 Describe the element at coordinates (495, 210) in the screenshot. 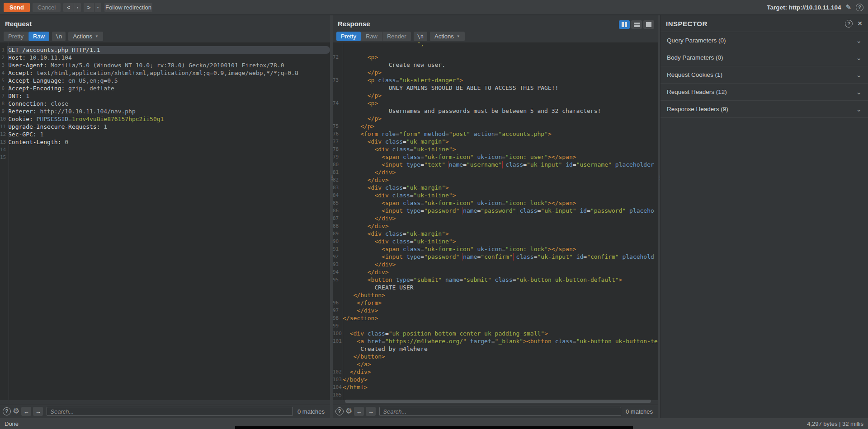

I see `code-line: 86 <input type="password" name="password…` at that location.